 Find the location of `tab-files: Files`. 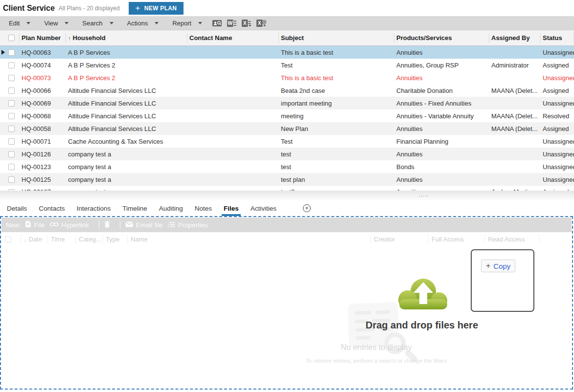

tab-files: Files is located at coordinates (231, 208).